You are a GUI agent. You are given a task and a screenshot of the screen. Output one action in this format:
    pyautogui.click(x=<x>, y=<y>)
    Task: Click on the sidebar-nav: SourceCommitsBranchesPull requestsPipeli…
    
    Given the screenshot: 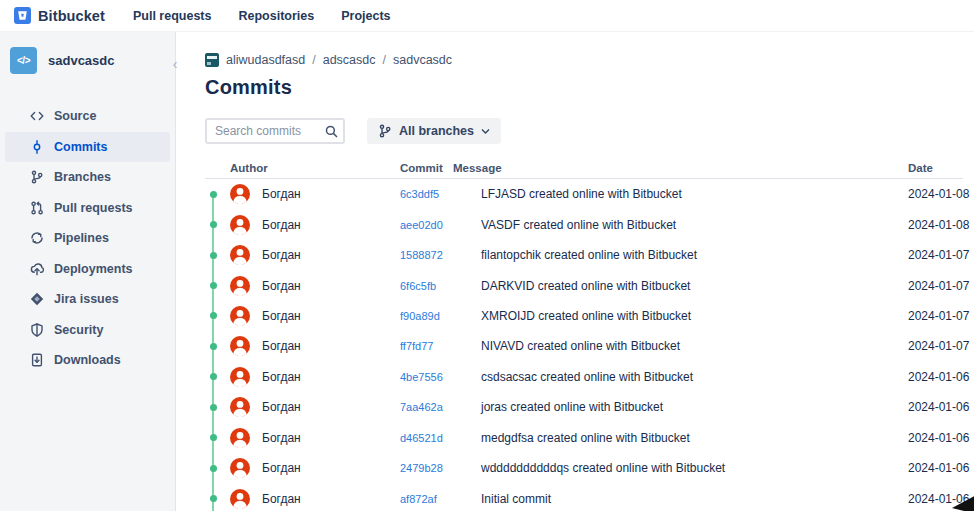 What is the action you would take?
    pyautogui.click(x=88, y=238)
    